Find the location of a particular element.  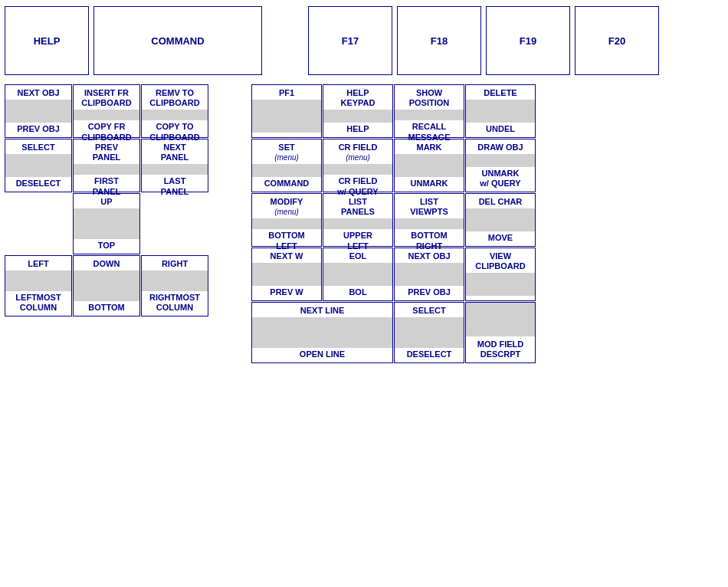

next-prev-obj-key: NEXT OBJ PREV OBJ is located at coordinates (38, 111).